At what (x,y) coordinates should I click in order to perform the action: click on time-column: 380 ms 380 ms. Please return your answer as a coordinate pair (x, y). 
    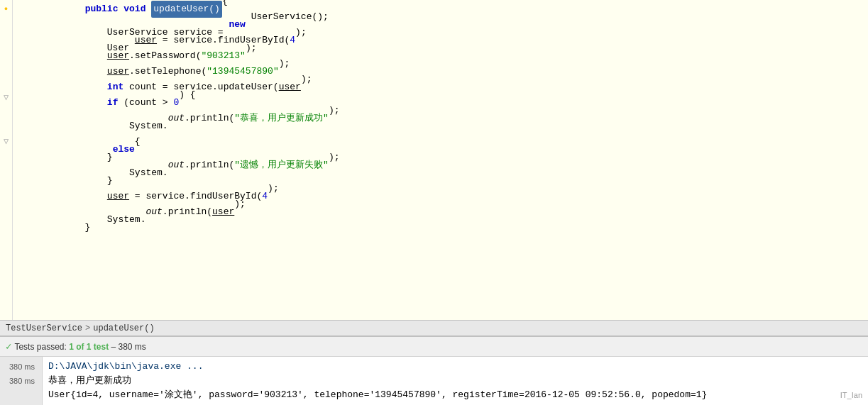
    Looking at the image, I should click on (21, 381).